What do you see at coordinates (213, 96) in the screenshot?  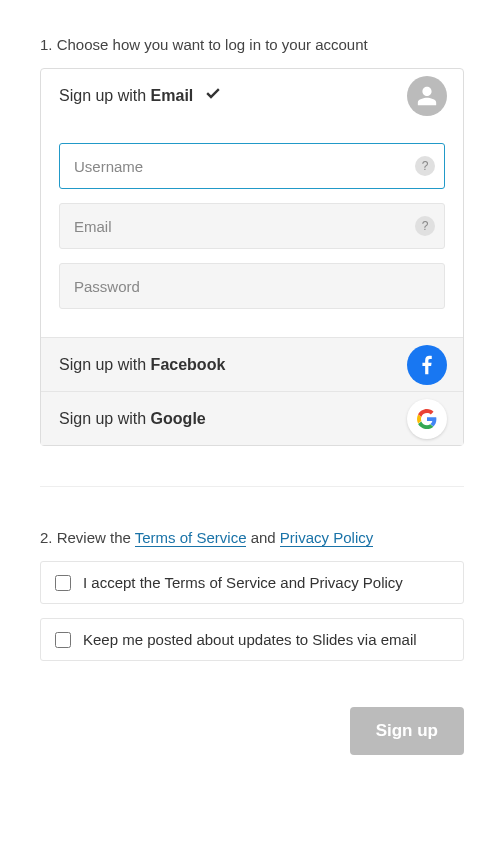 I see `check-icon` at bounding box center [213, 96].